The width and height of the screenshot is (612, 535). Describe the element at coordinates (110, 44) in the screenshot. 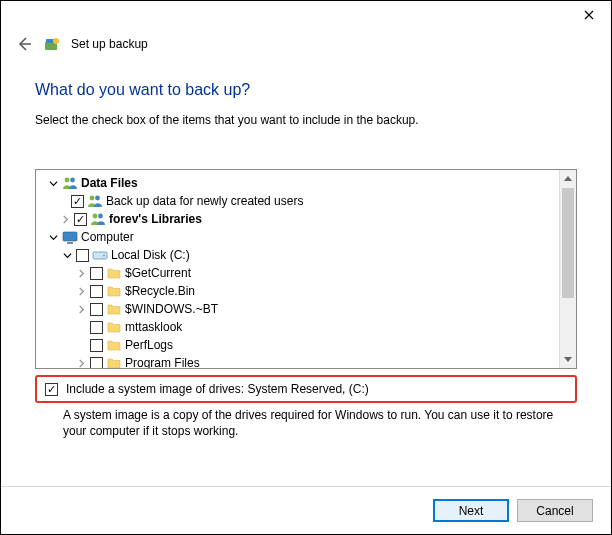

I see `window-title: Set up backup` at that location.